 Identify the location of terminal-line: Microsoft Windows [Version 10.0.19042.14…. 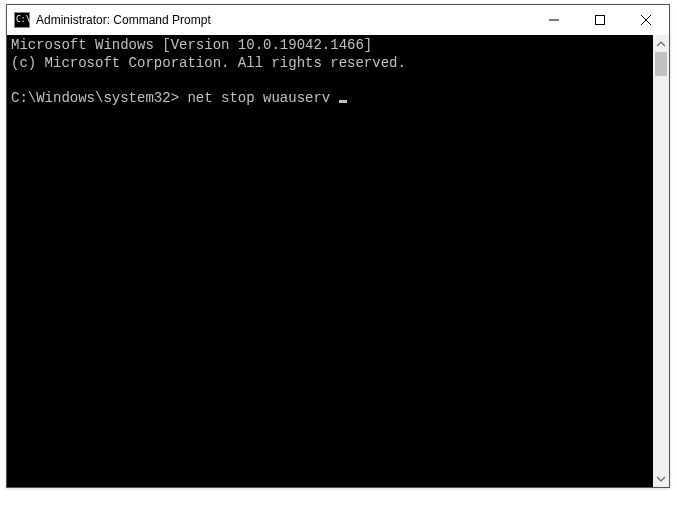
(192, 45).